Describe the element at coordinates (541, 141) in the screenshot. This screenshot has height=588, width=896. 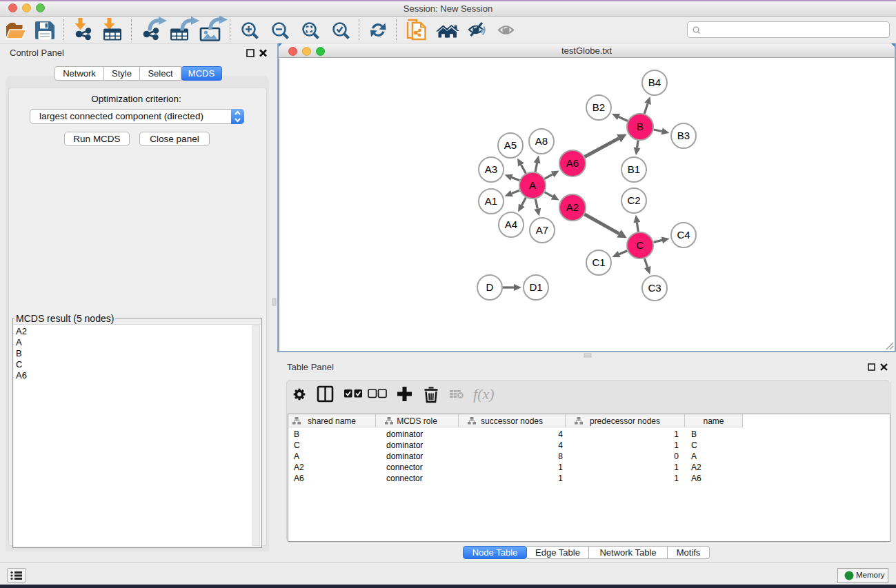
I see `svg-text: A8` at that location.